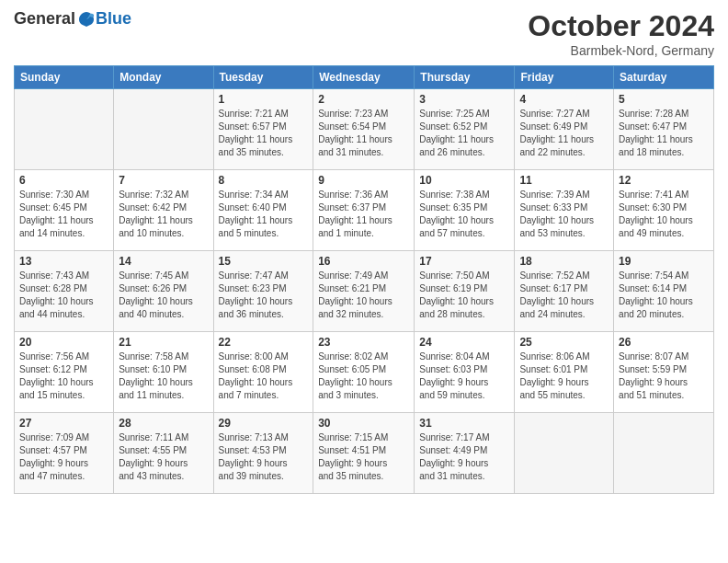  What do you see at coordinates (164, 180) in the screenshot?
I see `day-number: 7` at bounding box center [164, 180].